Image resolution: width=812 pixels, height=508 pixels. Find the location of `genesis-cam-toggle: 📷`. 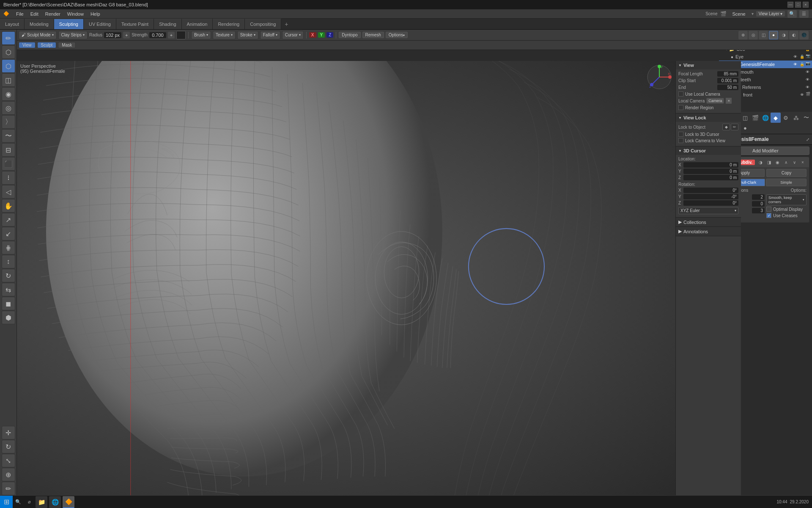

genesis-cam-toggle: 📷 is located at coordinates (808, 64).